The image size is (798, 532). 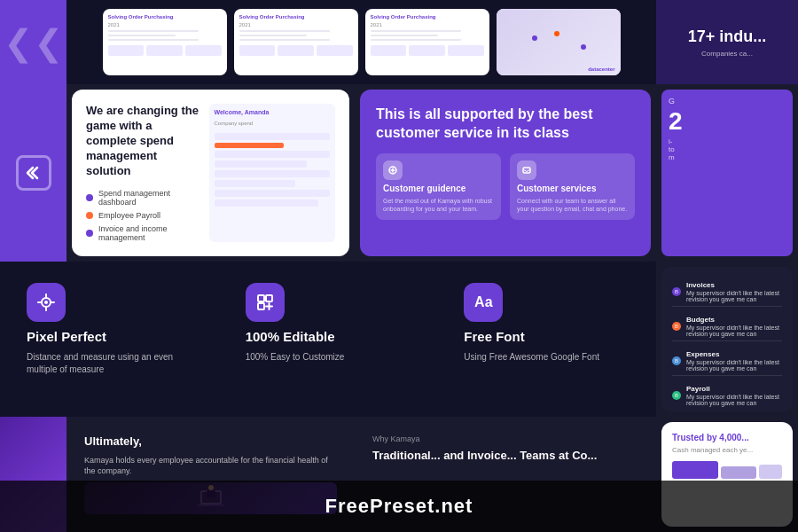 I want to click on feature-title-2: 100% Editable, so click(x=328, y=337).